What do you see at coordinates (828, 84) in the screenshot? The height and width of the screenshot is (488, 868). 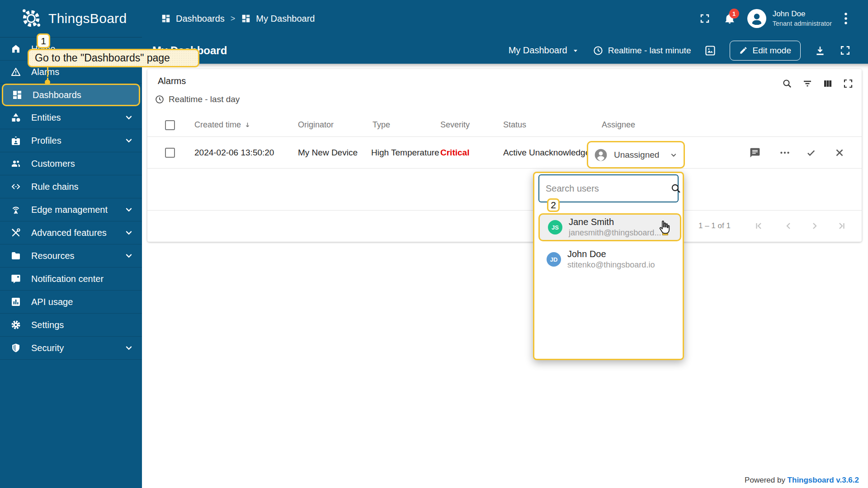 I see `columns-icon` at bounding box center [828, 84].